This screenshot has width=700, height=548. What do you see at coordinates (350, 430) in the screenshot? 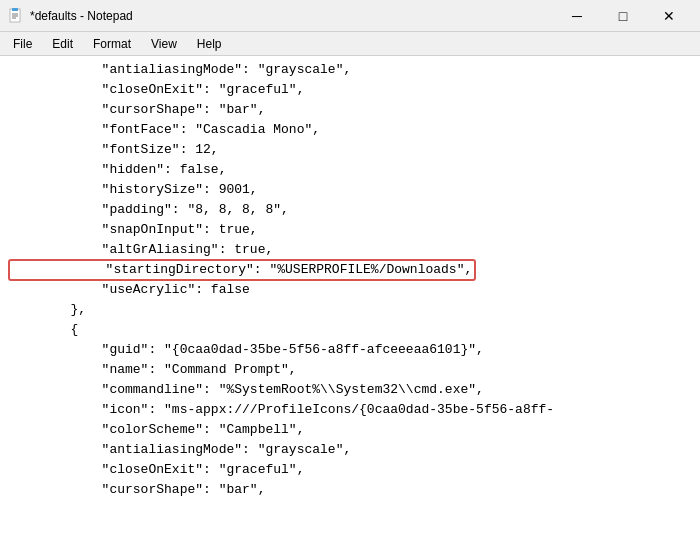
I see `code-line: "colorScheme": "Campbell",` at bounding box center [350, 430].